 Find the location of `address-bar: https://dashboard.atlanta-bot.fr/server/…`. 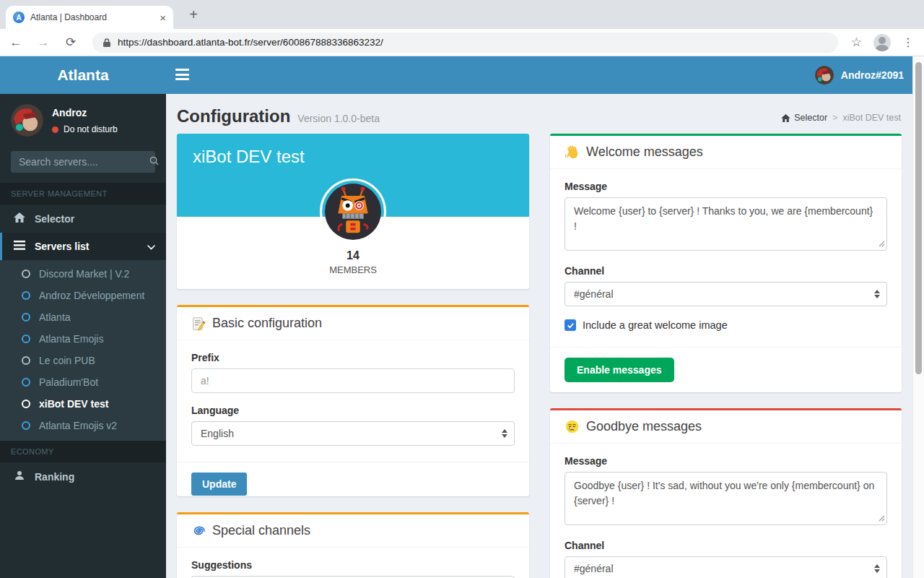

address-bar: https://dashboard.atlanta-bot.fr/server/… is located at coordinates (465, 43).